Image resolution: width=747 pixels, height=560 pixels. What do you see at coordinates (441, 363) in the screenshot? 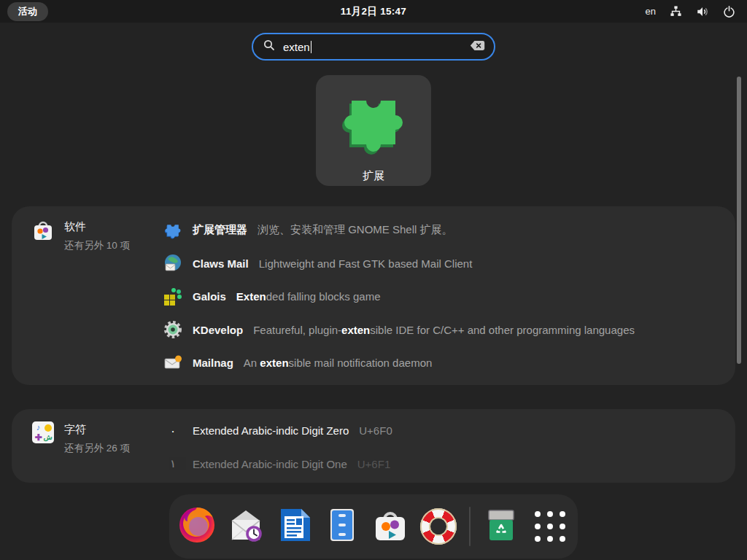
I see `result-row-mailnag: Mailnag An extensible mail notification …` at bounding box center [441, 363].